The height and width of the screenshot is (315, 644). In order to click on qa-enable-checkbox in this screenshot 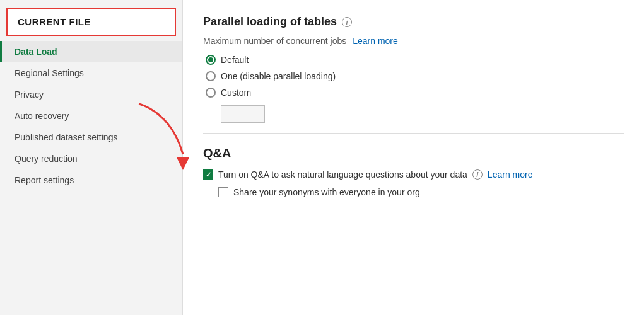, I will do `click(208, 175)`.